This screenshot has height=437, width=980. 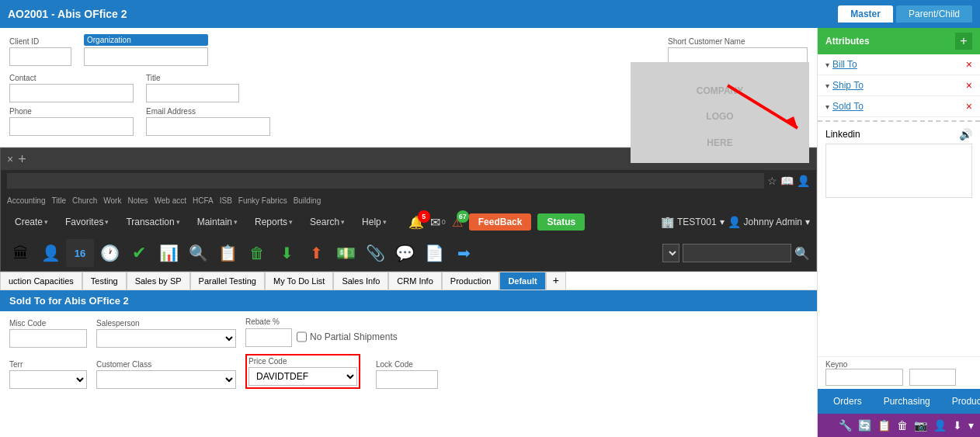 What do you see at coordinates (407, 380) in the screenshot?
I see `lock-code-input` at bounding box center [407, 380].